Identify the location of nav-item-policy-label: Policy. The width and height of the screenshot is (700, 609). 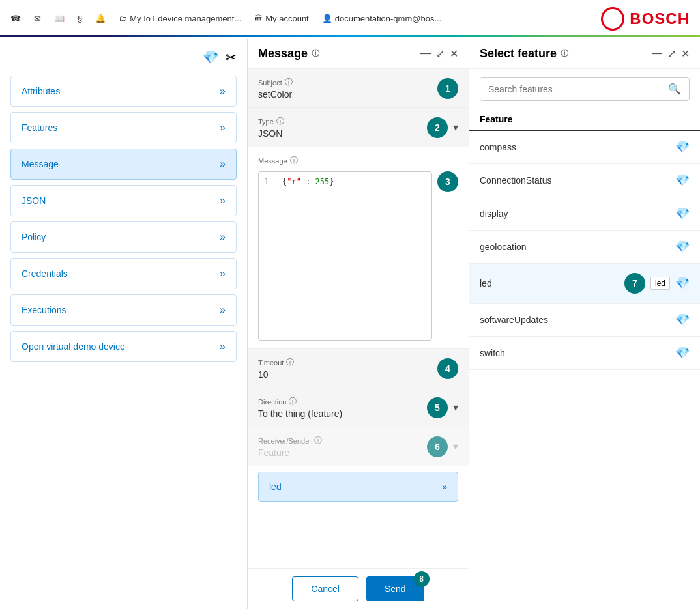
(34, 237).